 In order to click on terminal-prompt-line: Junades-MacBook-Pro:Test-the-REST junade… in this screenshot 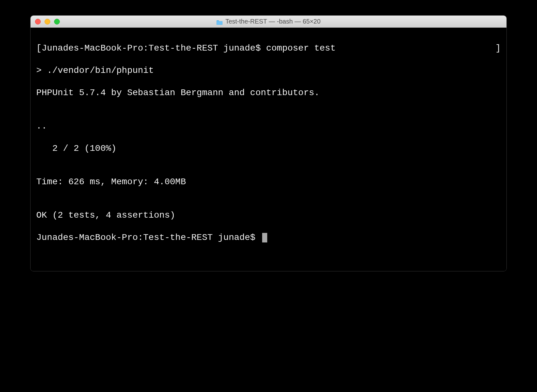, I will do `click(268, 237)`.